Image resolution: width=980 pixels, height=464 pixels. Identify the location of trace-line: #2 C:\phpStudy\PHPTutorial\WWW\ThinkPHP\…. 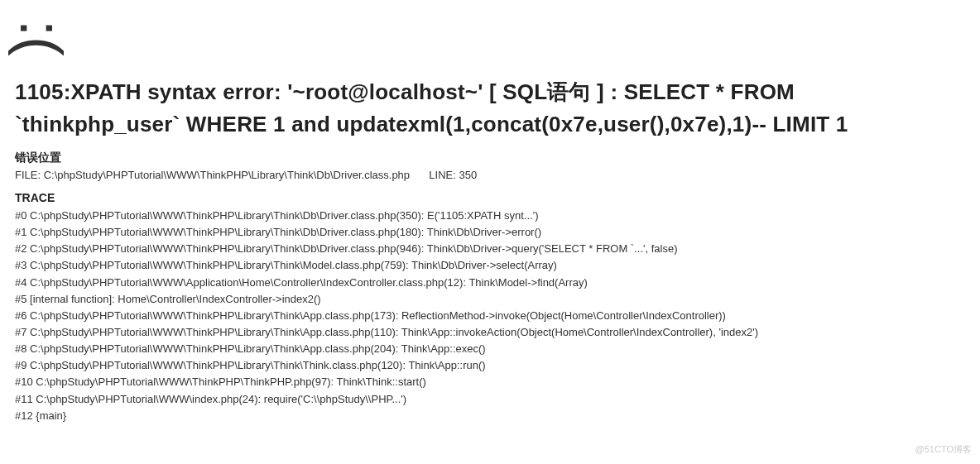
(490, 249).